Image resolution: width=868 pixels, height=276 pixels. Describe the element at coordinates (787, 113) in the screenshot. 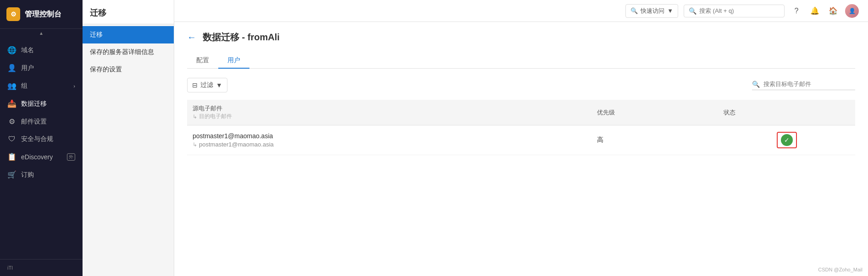

I see `col-header-status: 状态` at that location.